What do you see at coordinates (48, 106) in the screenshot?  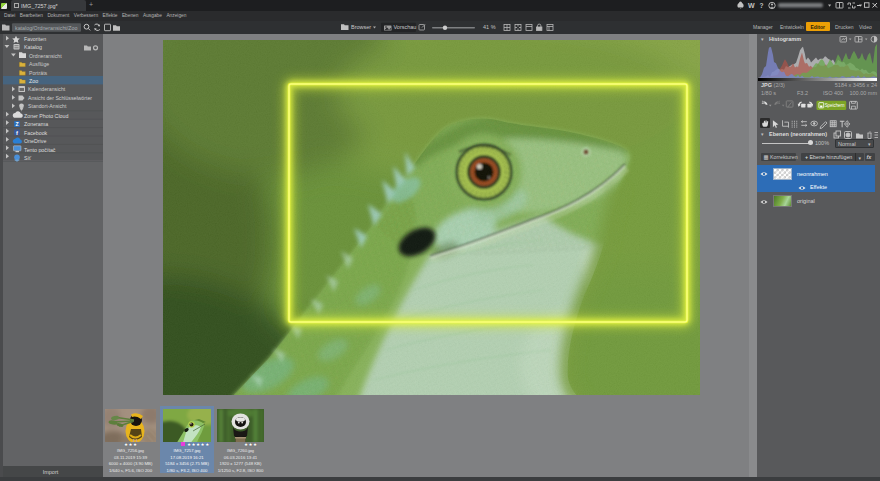 I see `svg-text: Standort-Ansicht` at bounding box center [48, 106].